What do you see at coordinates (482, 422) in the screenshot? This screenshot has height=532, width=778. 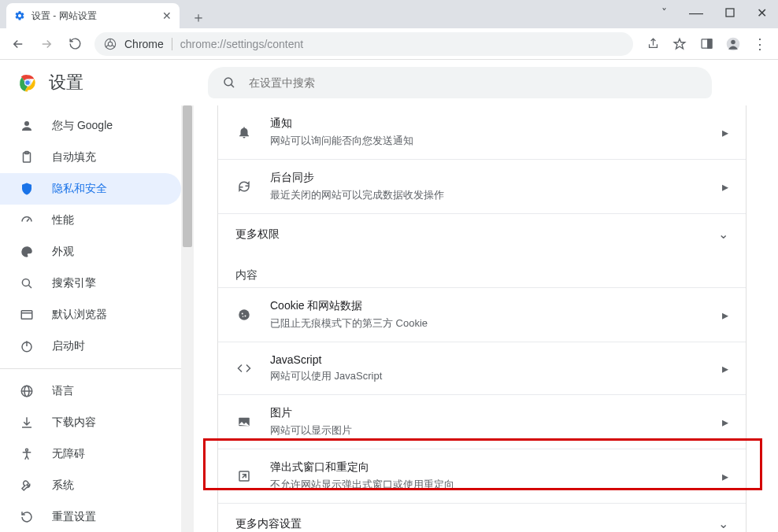 I see `row-images: 图片 网站可以显示图片 ▸` at bounding box center [482, 422].